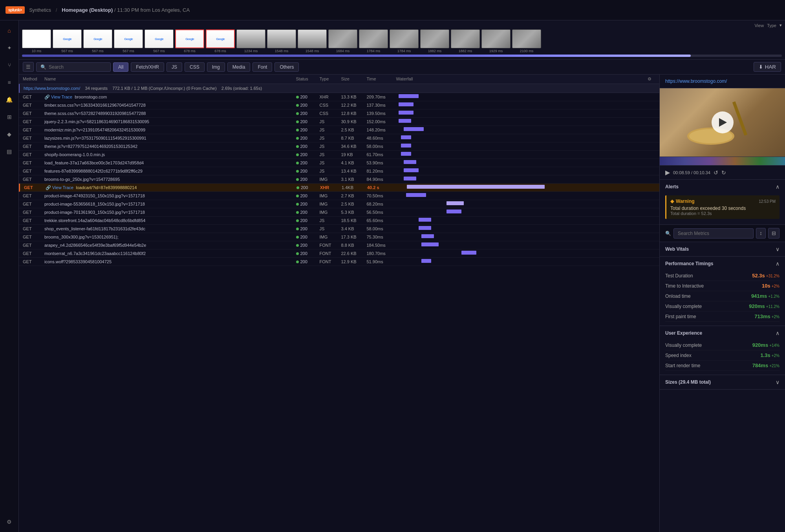  Describe the element at coordinates (354, 179) in the screenshot. I see `size-cell: 3.1 KB` at that location.